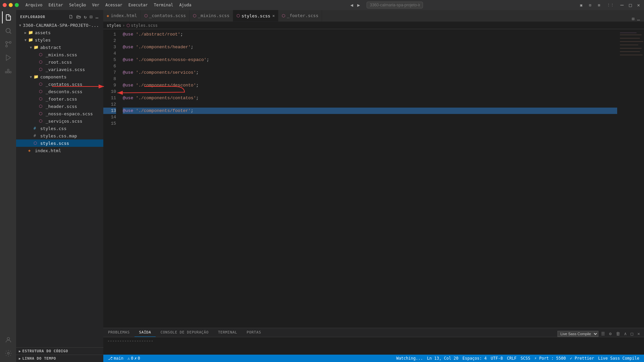 The height and width of the screenshot is (362, 644). I want to click on tab-index-html: ◈ index.html, so click(122, 16).